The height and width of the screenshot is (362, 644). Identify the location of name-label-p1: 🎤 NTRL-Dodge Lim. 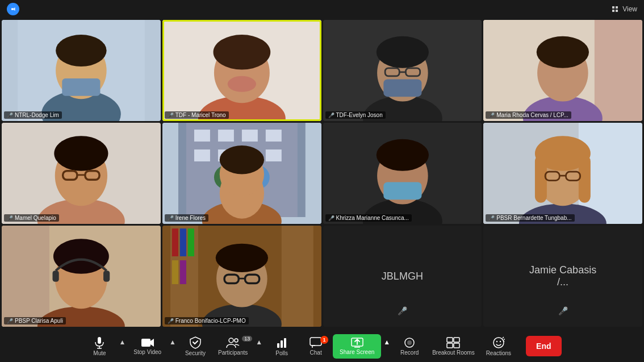
(33, 115).